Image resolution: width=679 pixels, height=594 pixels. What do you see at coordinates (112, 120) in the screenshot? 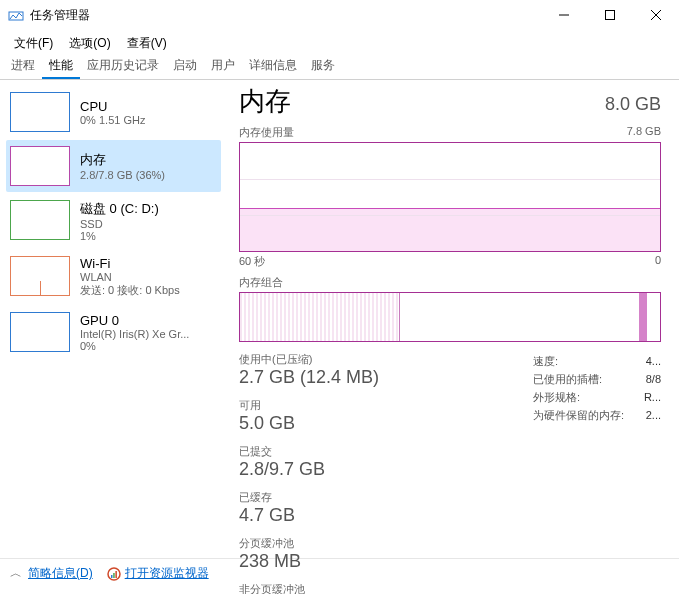
I see `cpu-stats: 0% 1.51 GHz` at bounding box center [112, 120].